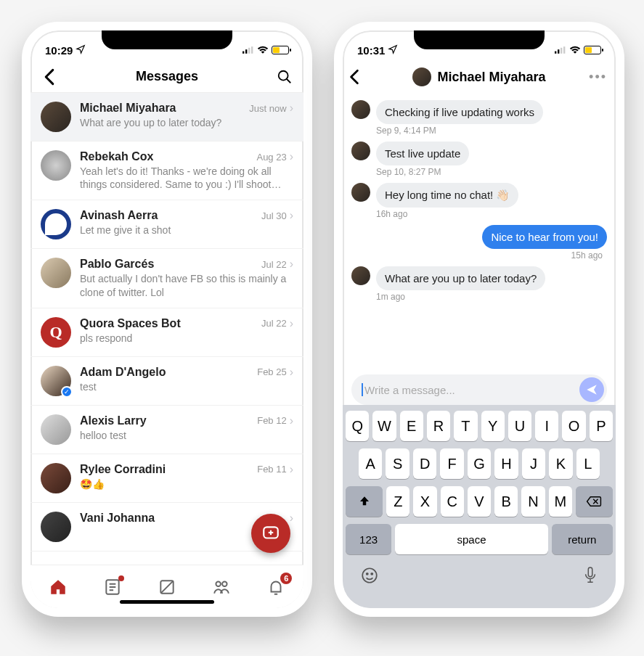 This screenshot has height=656, width=644. What do you see at coordinates (113, 587) in the screenshot?
I see `tab-feed` at bounding box center [113, 587].